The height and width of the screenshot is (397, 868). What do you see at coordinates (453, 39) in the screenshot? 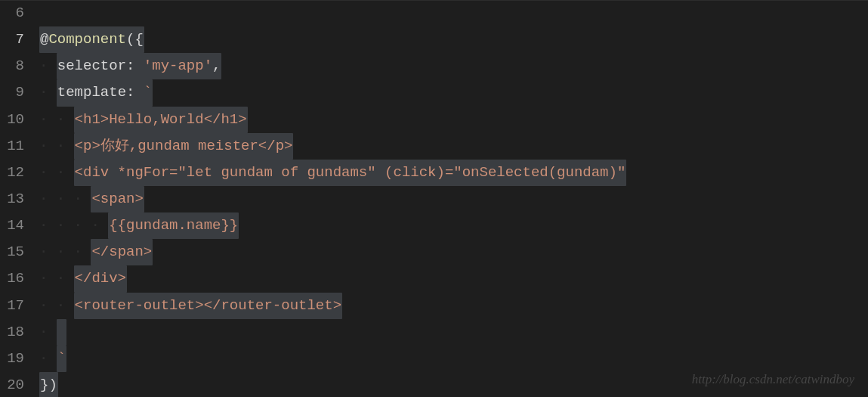
I see `code-line: @Component({` at bounding box center [453, 39].